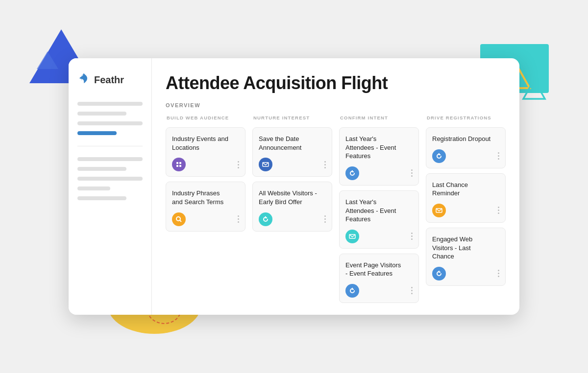 The image size is (588, 373). Describe the element at coordinates (466, 117) in the screenshot. I see `column-header-4: DRIVE REGISTRATIONS` at that location.